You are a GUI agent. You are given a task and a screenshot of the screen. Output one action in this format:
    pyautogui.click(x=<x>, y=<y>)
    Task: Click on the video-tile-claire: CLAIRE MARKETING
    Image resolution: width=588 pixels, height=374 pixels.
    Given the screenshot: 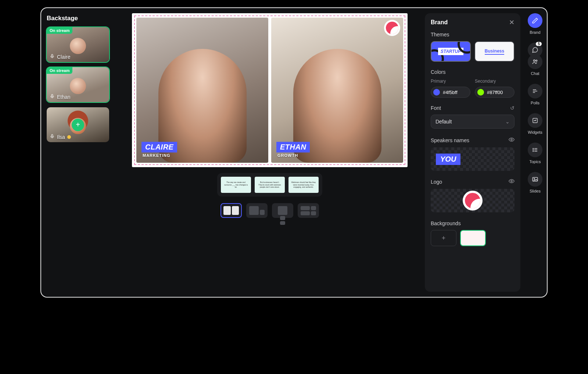 What is the action you would take?
    pyautogui.click(x=202, y=90)
    